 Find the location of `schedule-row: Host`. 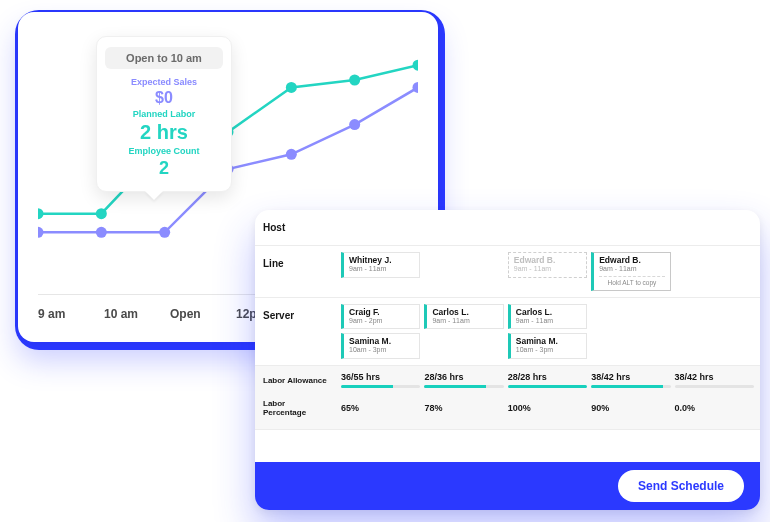

schedule-row: Host is located at coordinates (508, 228).